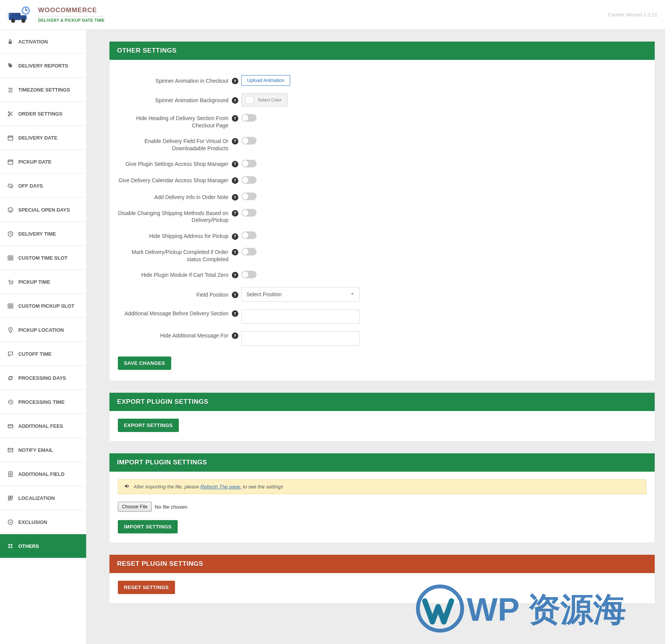 The image size is (665, 644). I want to click on lock-icon, so click(10, 42).